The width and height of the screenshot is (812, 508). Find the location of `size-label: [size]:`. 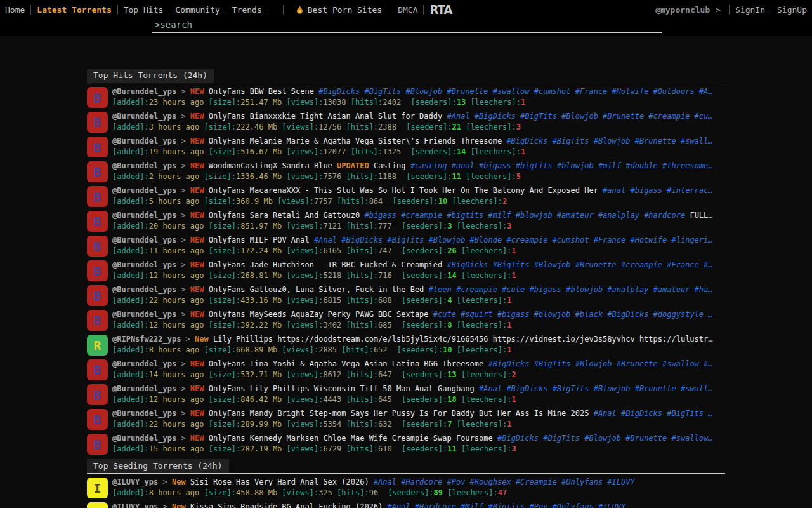

size-label: [size]: is located at coordinates (221, 127).